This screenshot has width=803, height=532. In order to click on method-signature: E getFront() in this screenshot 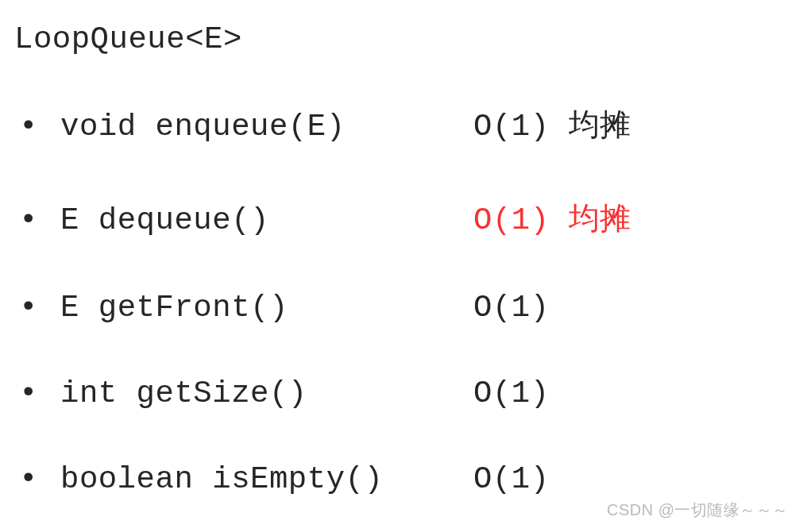, I will do `click(267, 308)`.